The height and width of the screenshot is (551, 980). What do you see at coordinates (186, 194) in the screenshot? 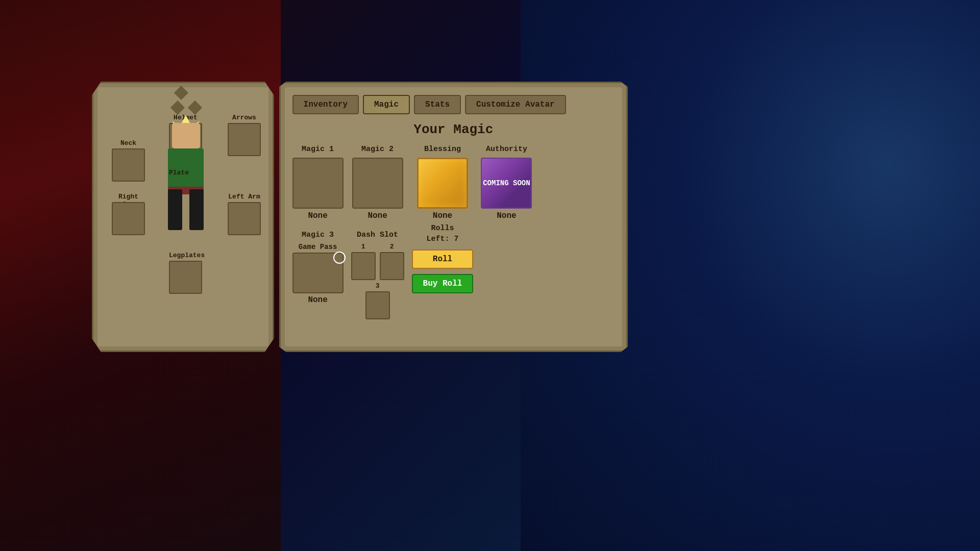
I see `character-sprite` at bounding box center [186, 194].